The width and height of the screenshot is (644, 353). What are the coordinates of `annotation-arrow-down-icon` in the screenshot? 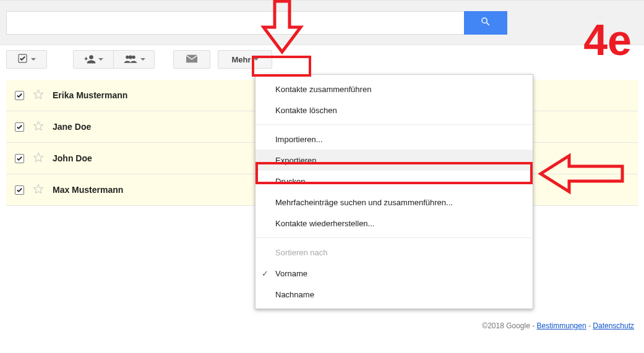 It's located at (282, 27).